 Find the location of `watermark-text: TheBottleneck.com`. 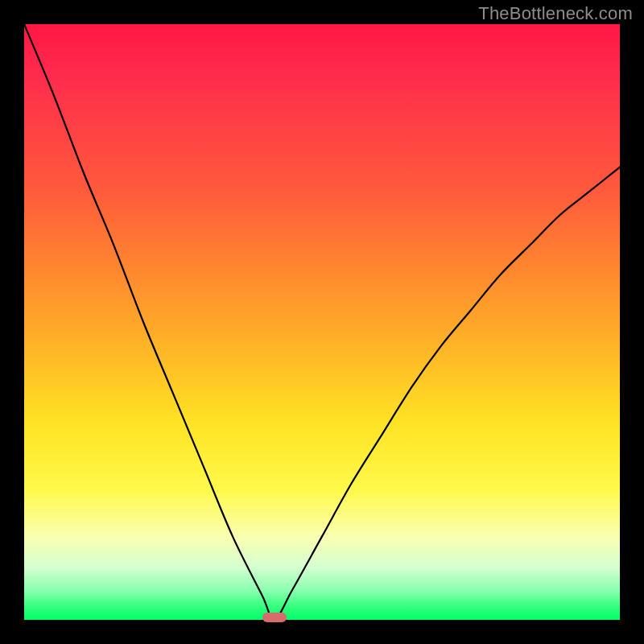

watermark-text: TheBottleneck.com is located at coordinates (555, 14).